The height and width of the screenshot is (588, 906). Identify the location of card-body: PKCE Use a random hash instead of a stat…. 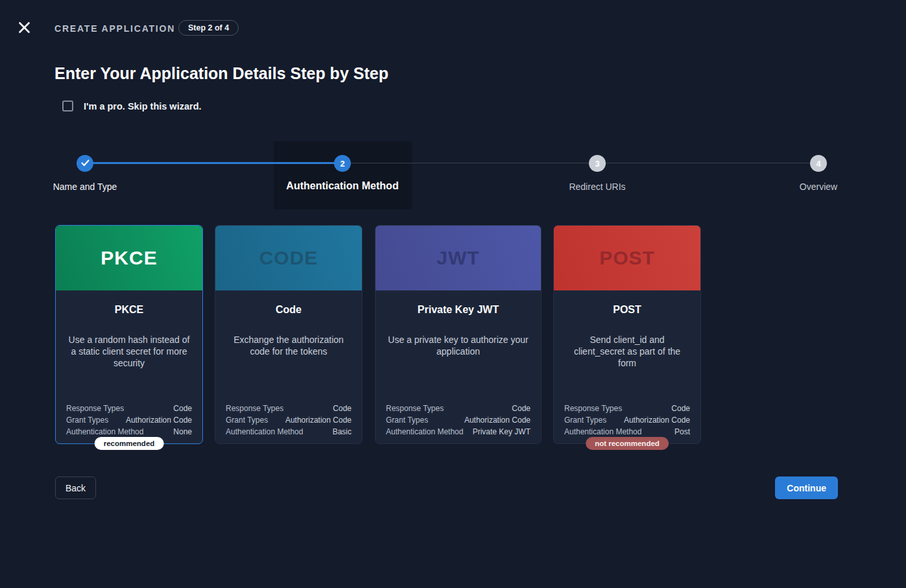
(129, 381).